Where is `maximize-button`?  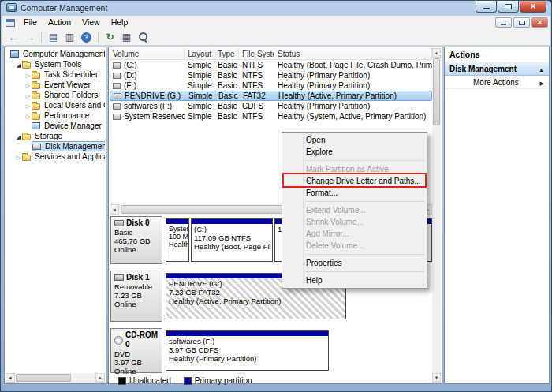 maximize-button is located at coordinates (508, 6).